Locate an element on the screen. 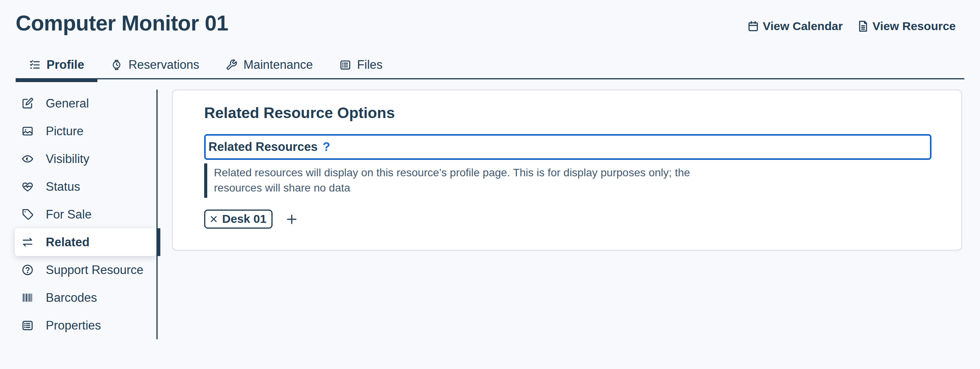  sidebar-item-for-sale: For Sale is located at coordinates (86, 214).